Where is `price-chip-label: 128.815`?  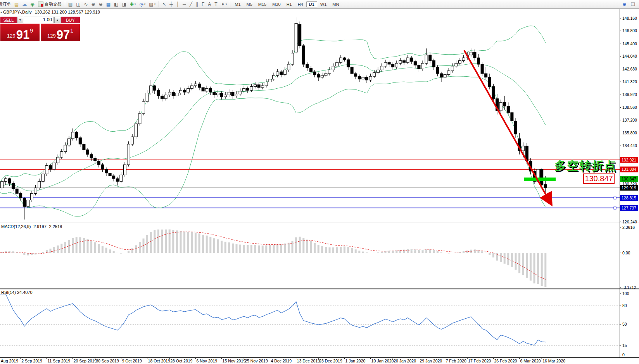 price-chip-label: 128.815 is located at coordinates (629, 198).